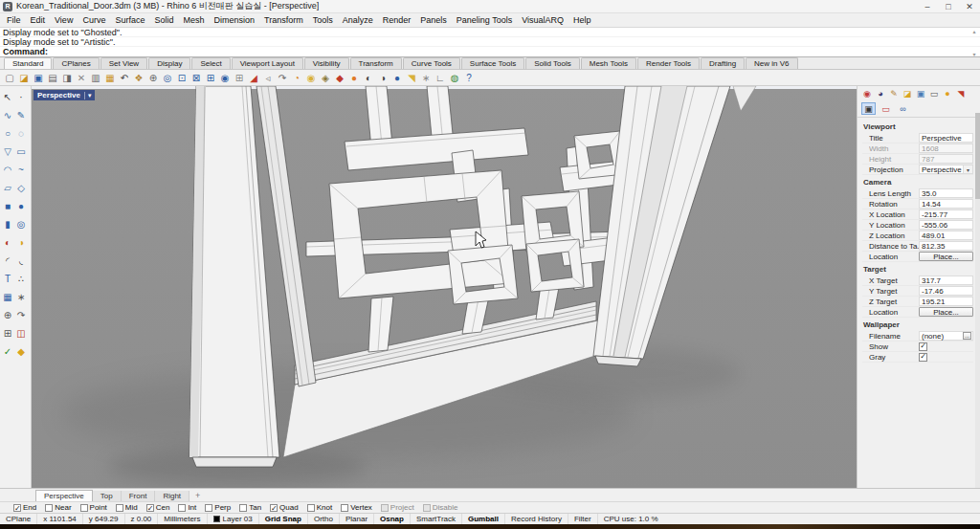  What do you see at coordinates (921, 94) in the screenshot?
I see `rendering-panel-icon: ▣` at bounding box center [921, 94].